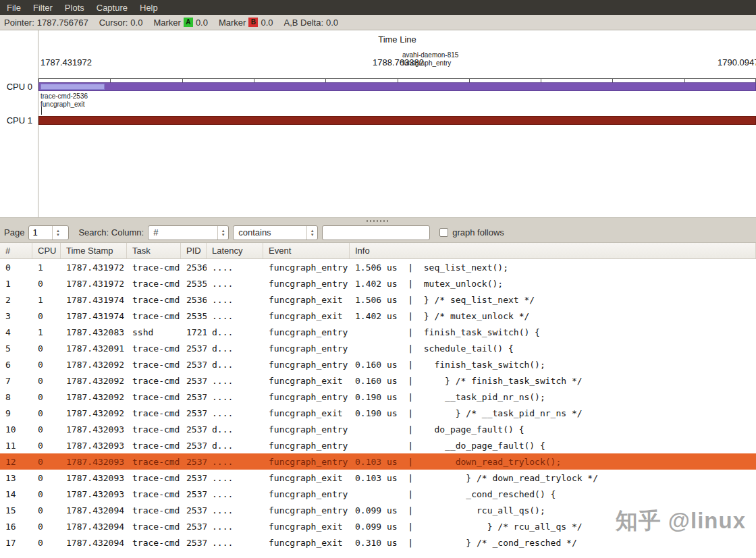 This screenshot has width=756, height=558. I want to click on delta-label: A,B Delta:, so click(304, 23).